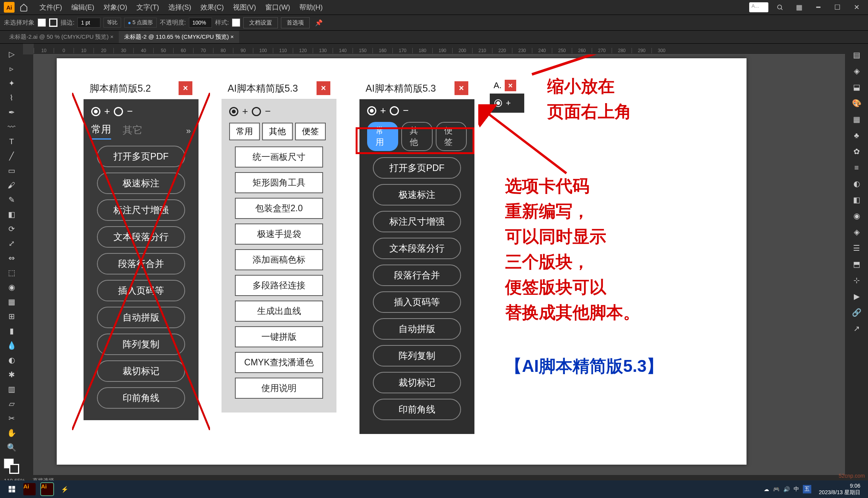 This screenshot has width=868, height=498. What do you see at coordinates (42, 23) in the screenshot?
I see `fill-swatch` at bounding box center [42, 23].